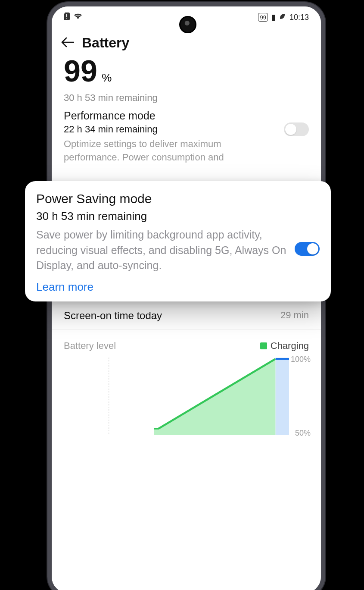  I want to click on performance-mode-toggle, so click(296, 129).